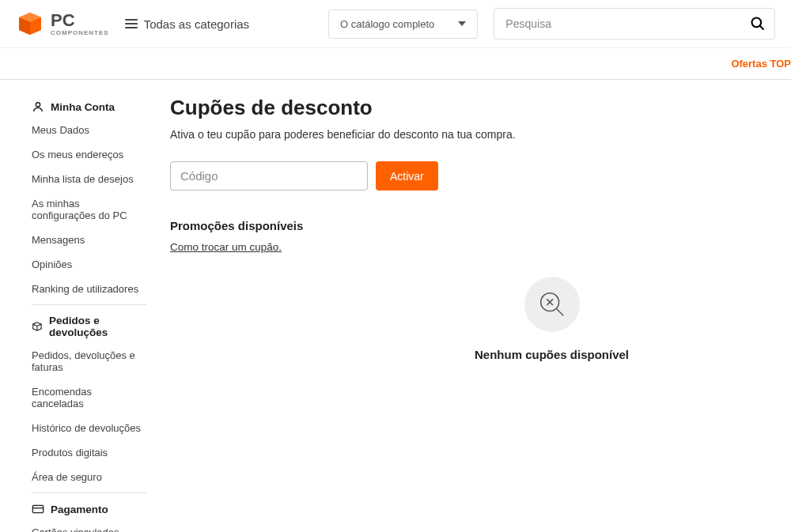 This screenshot has width=791, height=532. Describe the element at coordinates (758, 24) in the screenshot. I see `search-icon` at that location.